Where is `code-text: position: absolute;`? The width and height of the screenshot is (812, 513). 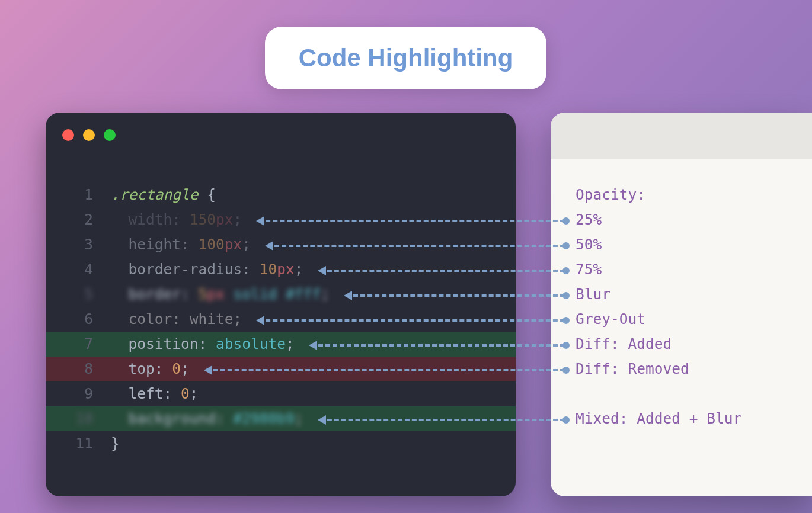
code-text: position: absolute; is located at coordinates (203, 344).